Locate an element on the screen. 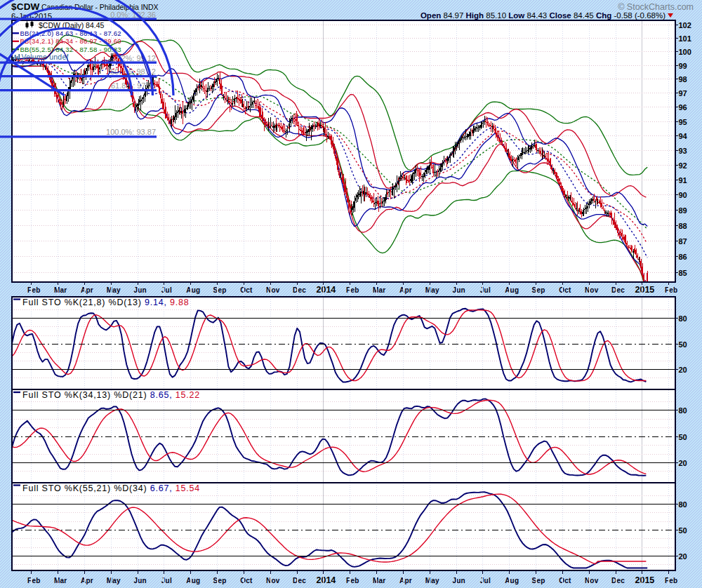  svg-text: 91 is located at coordinates (683, 180).